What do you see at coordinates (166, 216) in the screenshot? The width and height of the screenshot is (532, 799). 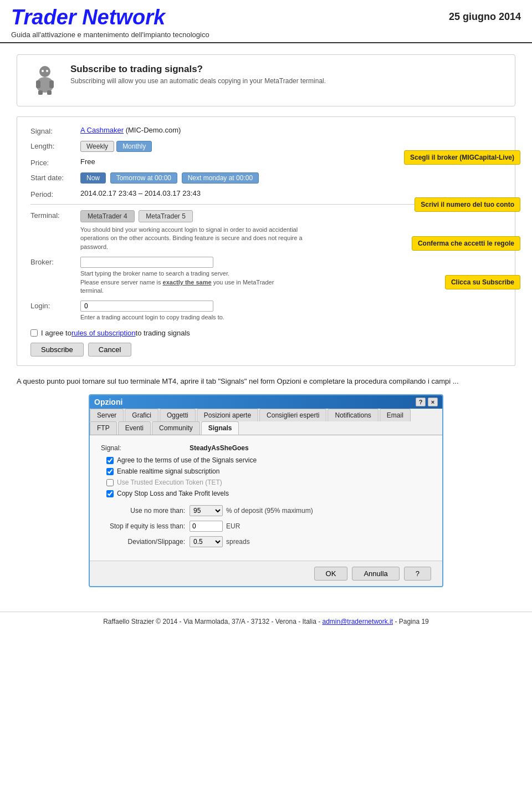 I see `mt5-button: MetaTrader 5` at bounding box center [166, 216].